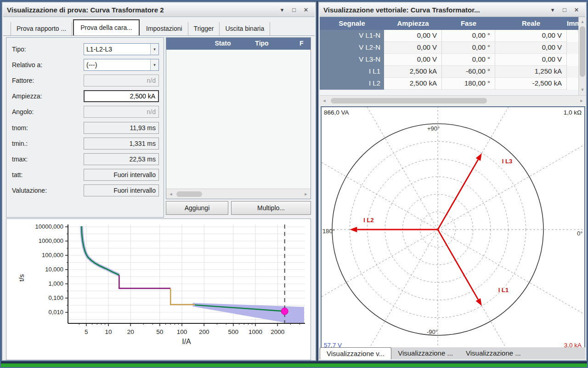 This screenshot has height=368, width=588. What do you see at coordinates (582, 56) in the screenshot?
I see `signal-table-vscrollbar: ▲ ▼` at bounding box center [582, 56].